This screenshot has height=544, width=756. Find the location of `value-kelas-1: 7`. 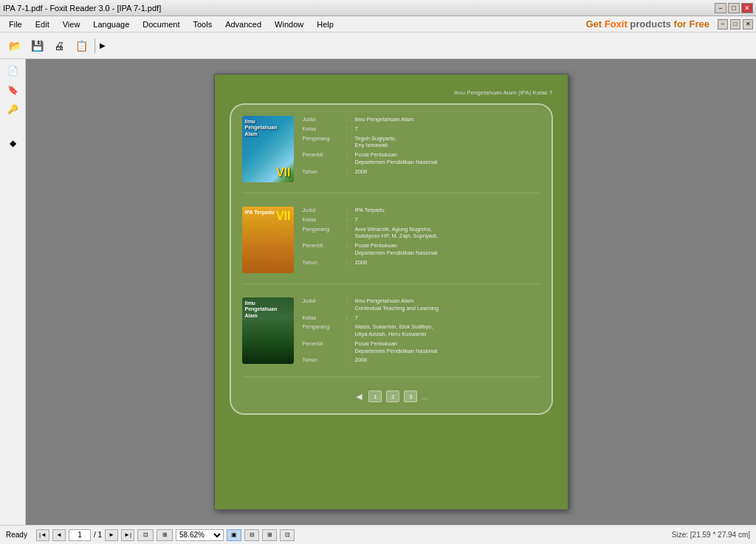

value-kelas-1: 7 is located at coordinates (447, 129).